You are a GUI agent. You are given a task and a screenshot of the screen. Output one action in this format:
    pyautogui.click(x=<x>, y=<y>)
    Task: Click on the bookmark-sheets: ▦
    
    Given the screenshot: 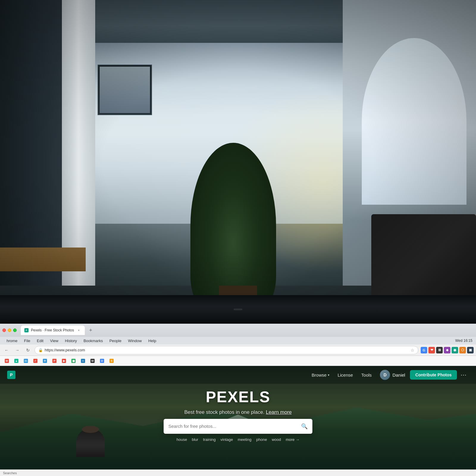 What is the action you would take?
    pyautogui.click(x=73, y=361)
    